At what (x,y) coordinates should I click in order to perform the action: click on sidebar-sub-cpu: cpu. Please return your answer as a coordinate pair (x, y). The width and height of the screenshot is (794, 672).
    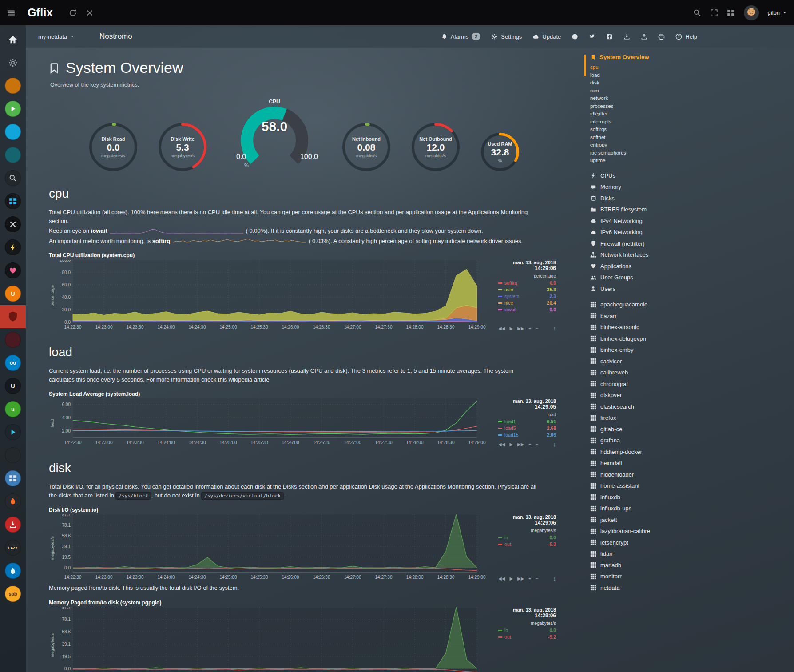
    Looking at the image, I should click on (646, 68).